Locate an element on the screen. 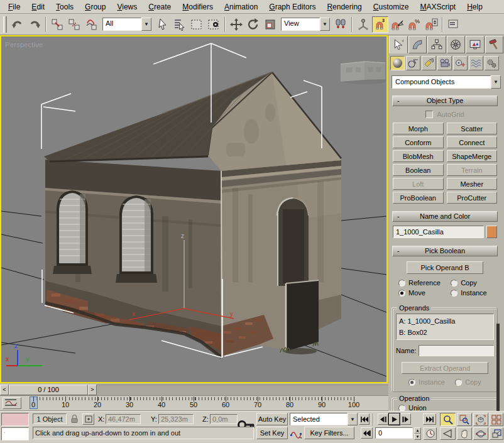 This screenshot has width=504, height=443. track-bar: 0 10 20 30 40 50 60 70 80 90 100 is located at coordinates (194, 403).